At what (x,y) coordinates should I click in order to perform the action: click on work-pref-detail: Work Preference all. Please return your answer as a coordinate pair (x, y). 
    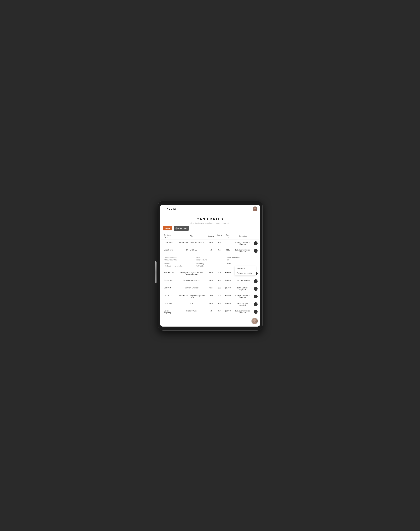
    Looking at the image, I should click on (241, 259).